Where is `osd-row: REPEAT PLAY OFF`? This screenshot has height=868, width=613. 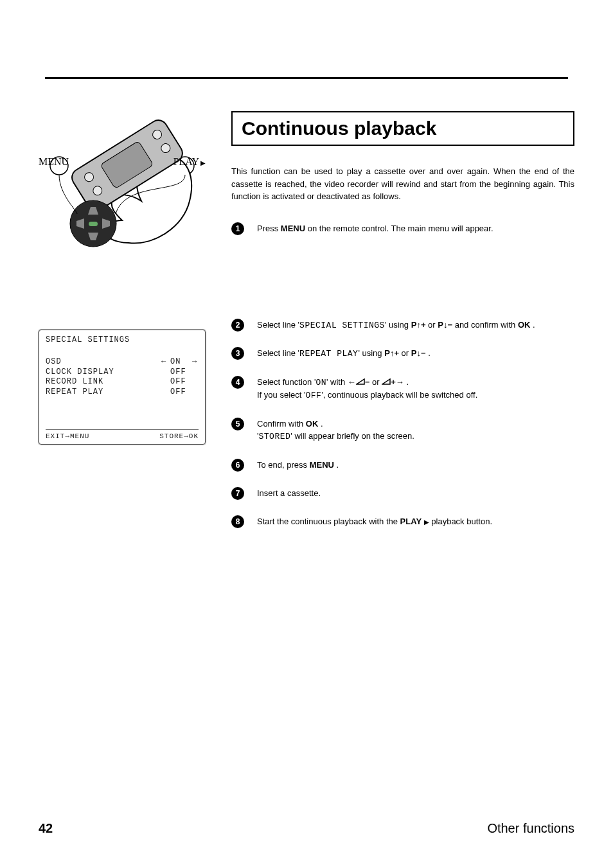 osd-row: REPEAT PLAY OFF is located at coordinates (122, 393).